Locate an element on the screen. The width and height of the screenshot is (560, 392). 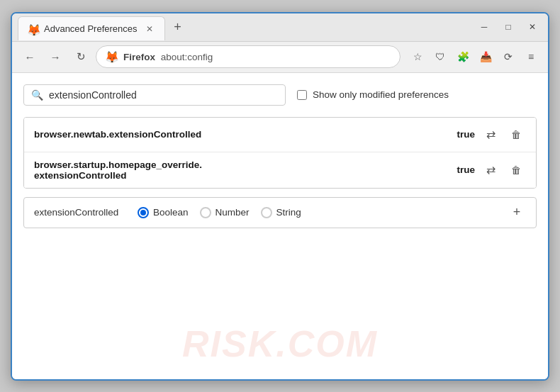
new-tab-button: + is located at coordinates (178, 27).